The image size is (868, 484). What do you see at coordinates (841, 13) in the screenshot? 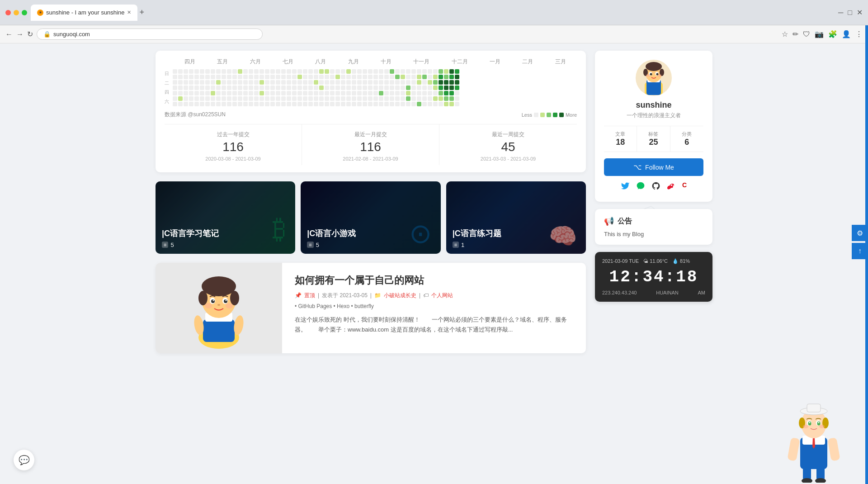
I see `minimize-btn: ─` at bounding box center [841, 13].